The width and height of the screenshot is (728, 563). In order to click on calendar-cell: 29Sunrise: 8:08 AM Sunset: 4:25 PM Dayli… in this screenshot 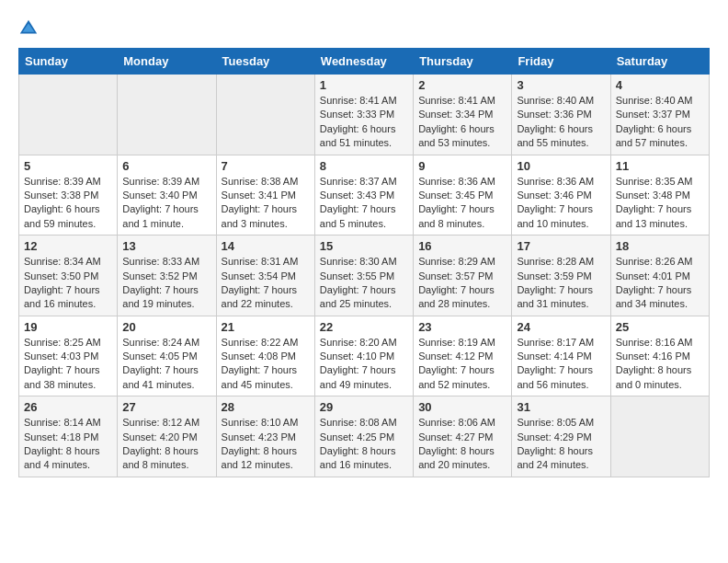, I will do `click(364, 437)`.